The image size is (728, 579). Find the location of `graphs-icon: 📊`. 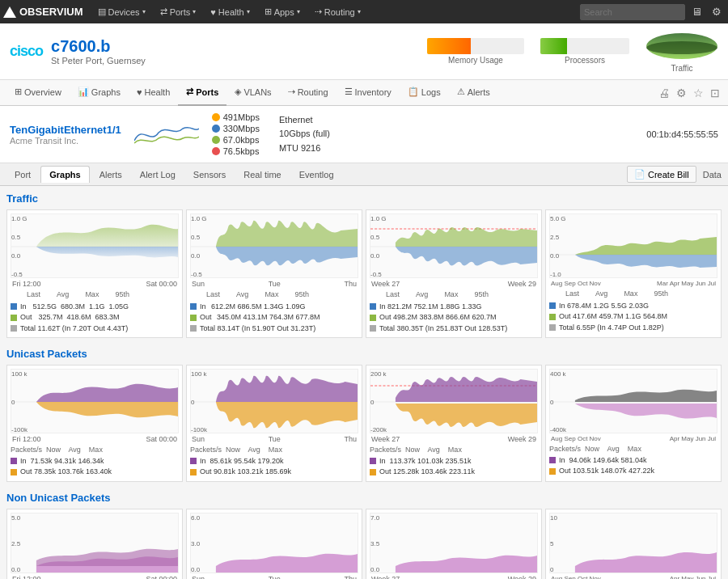

graphs-icon: 📊 is located at coordinates (83, 92).